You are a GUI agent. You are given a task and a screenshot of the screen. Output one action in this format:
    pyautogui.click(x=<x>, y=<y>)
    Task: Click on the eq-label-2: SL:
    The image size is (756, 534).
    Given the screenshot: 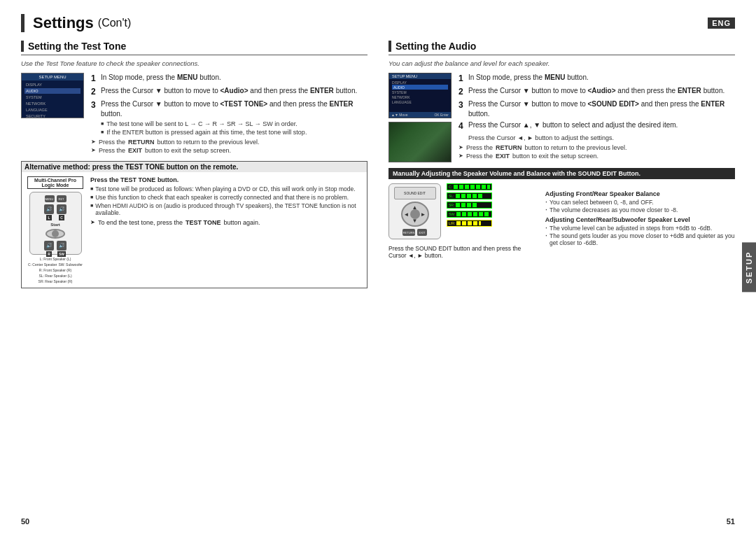 What is the action you would take?
    pyautogui.click(x=451, y=196)
    